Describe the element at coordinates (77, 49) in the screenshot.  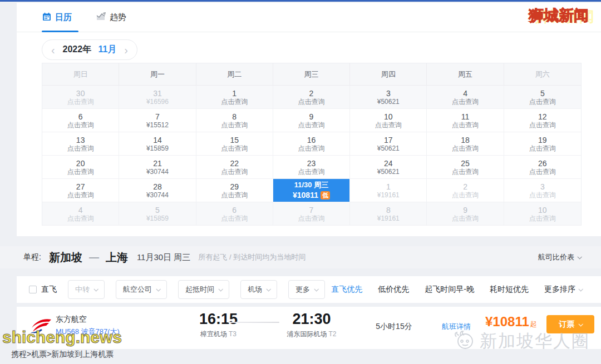
I see `month-nav-year: 2022年` at that location.